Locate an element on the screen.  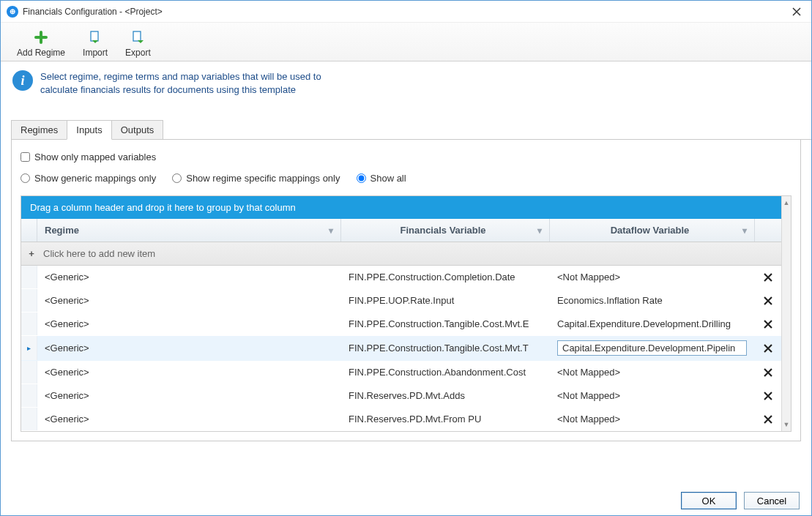
col-header-dataflow-label: Dataflow Variable is located at coordinates (650, 230).